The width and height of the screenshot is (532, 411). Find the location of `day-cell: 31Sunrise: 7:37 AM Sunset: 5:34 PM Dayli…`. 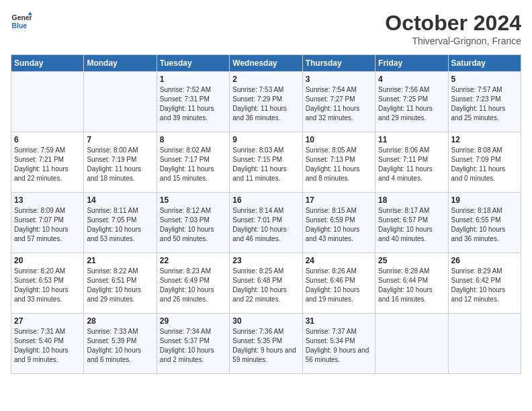

day-cell: 31Sunrise: 7:37 AM Sunset: 5:34 PM Dayli… is located at coordinates (339, 344).